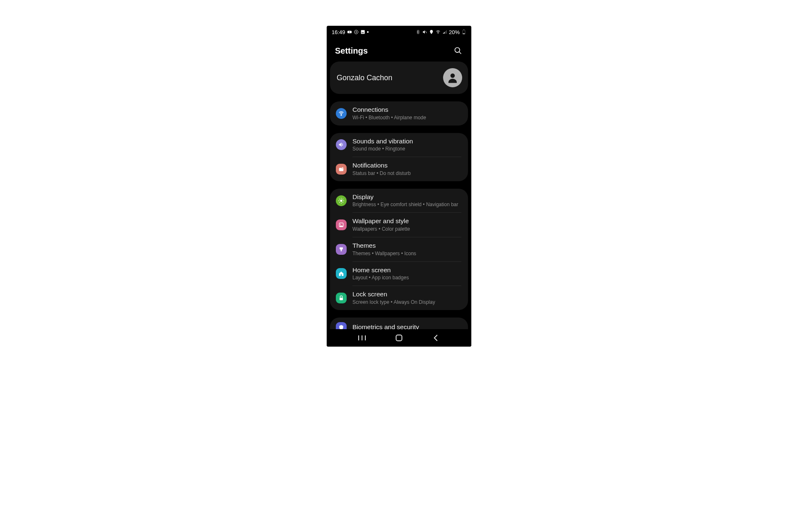  Describe the element at coordinates (341, 273) in the screenshot. I see `home-icon` at that location.